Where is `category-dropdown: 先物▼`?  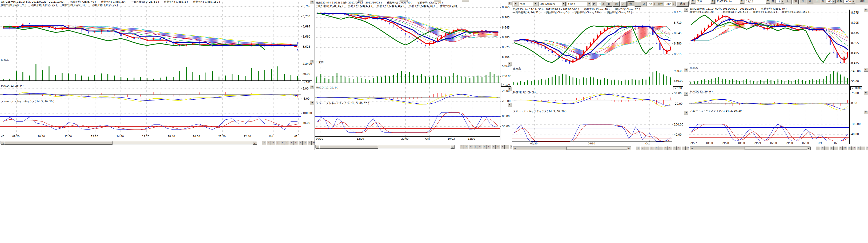 category-dropdown: 先物▼ is located at coordinates (528, 4).